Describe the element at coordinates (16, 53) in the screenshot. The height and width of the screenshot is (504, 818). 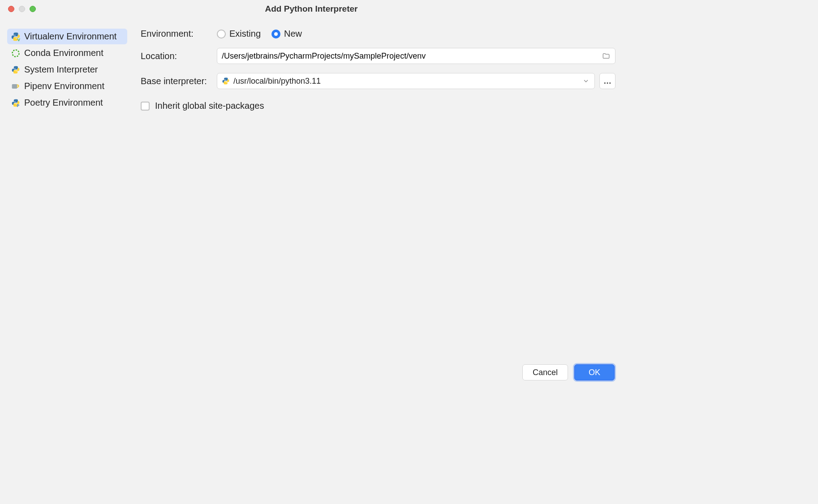
I see `conda-icon` at that location.